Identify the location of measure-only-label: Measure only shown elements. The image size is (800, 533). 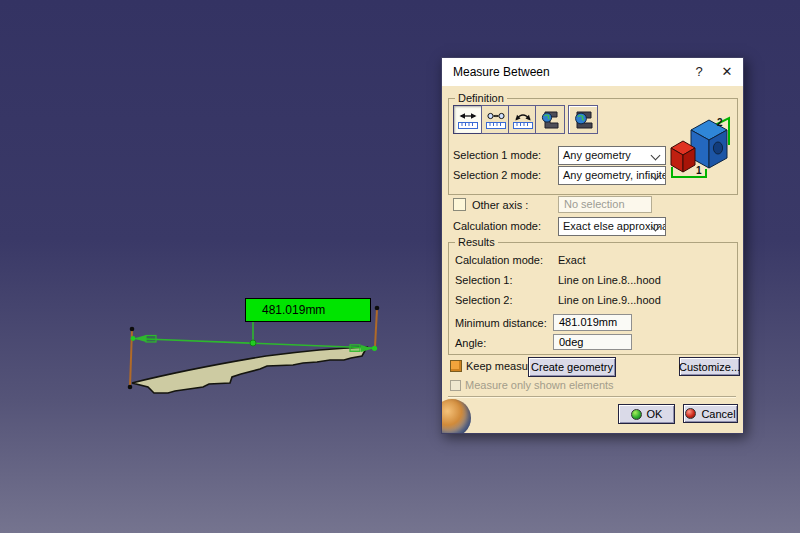
(540, 385).